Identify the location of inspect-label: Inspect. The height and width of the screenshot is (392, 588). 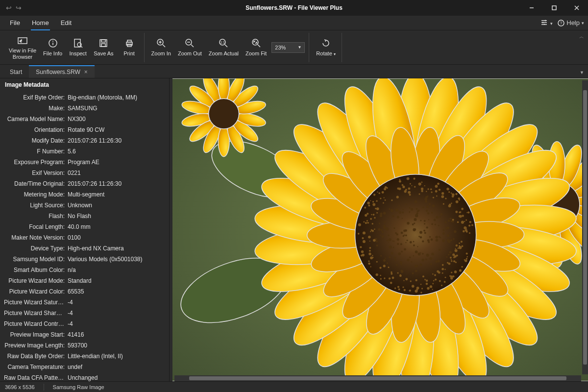
(77, 53).